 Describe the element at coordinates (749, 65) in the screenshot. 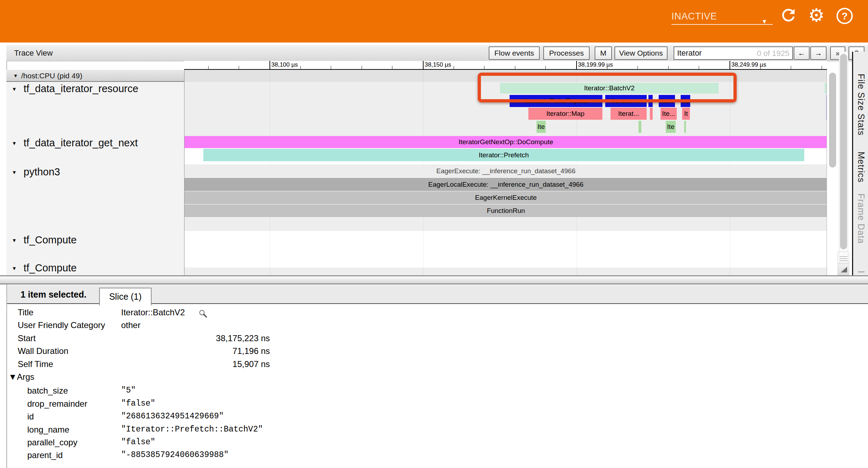

I see `ruler-tick-label: 38,249.99 µs` at that location.